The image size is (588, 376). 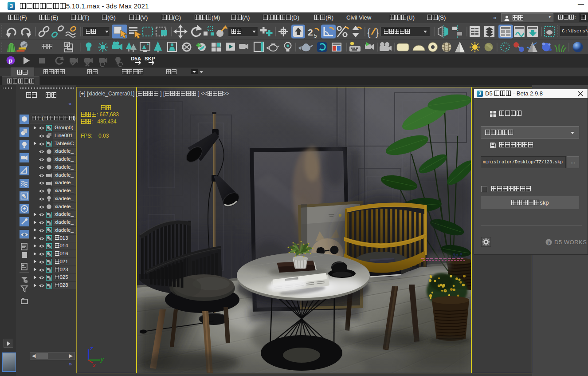 What do you see at coordinates (91, 348) in the screenshot?
I see `svg-text: z` at bounding box center [91, 348].